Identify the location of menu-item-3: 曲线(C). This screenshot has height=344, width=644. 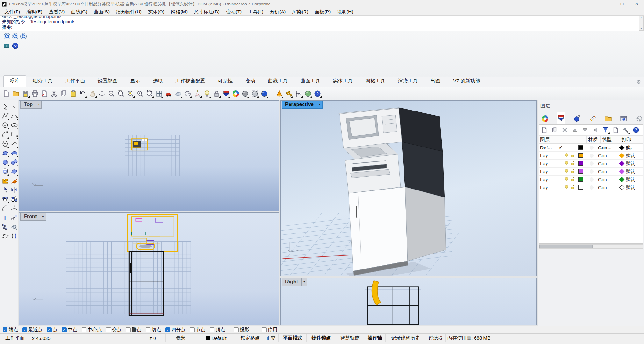
(79, 11).